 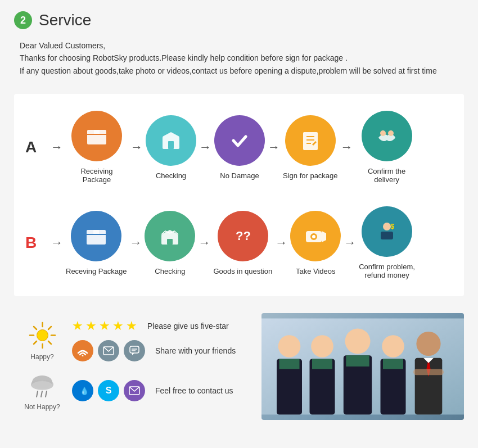 I want to click on flow-item-b1: Receving Package, so click(x=96, y=243).